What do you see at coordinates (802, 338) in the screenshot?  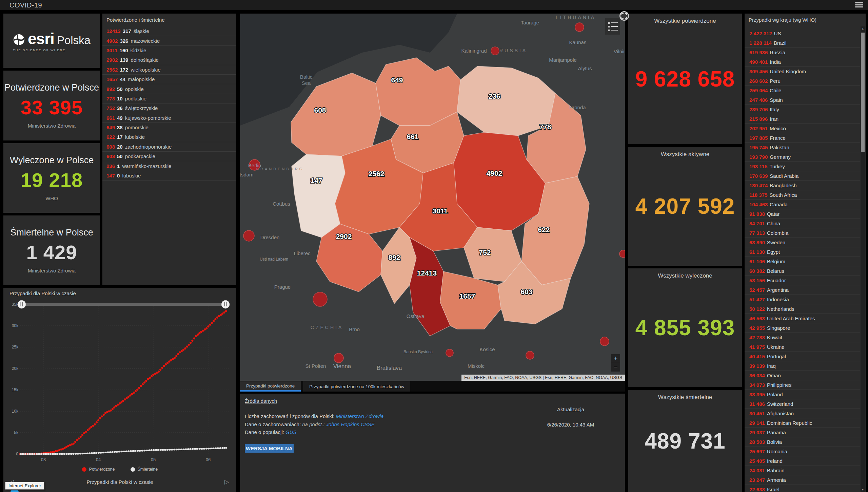 I see `country-row: 42 788Kuwait` at bounding box center [802, 338].